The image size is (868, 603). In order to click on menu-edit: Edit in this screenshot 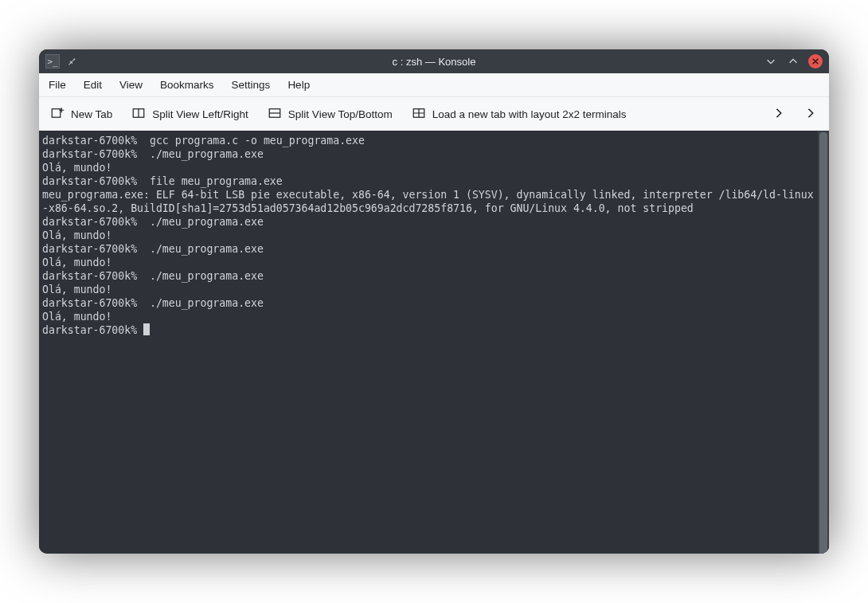, I will do `click(92, 84)`.